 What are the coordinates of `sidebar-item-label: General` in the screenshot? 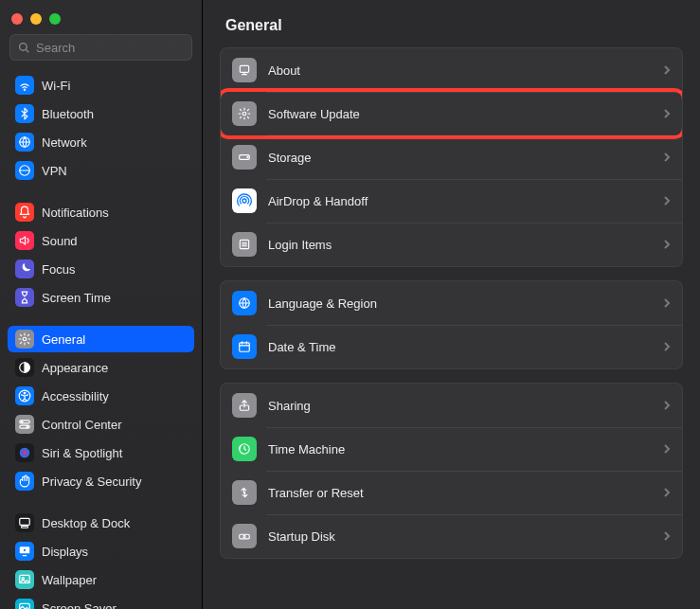 It's located at (63, 339).